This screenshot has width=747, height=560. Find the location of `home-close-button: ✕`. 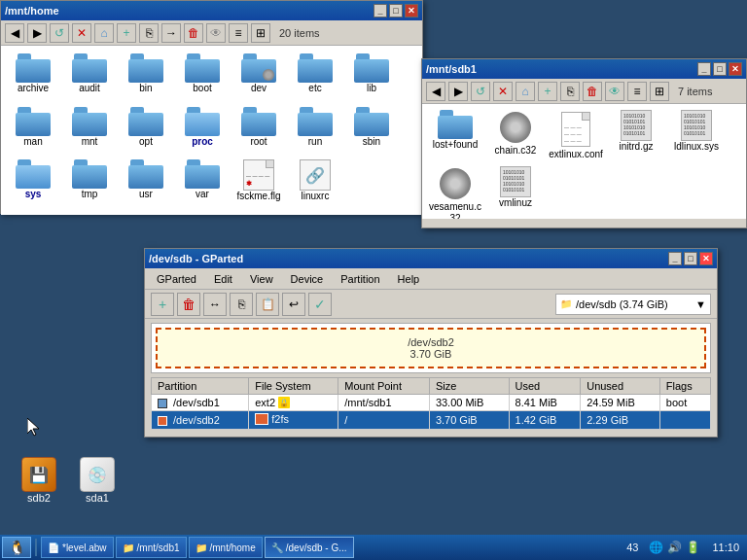

home-close-button: ✕ is located at coordinates (411, 11).